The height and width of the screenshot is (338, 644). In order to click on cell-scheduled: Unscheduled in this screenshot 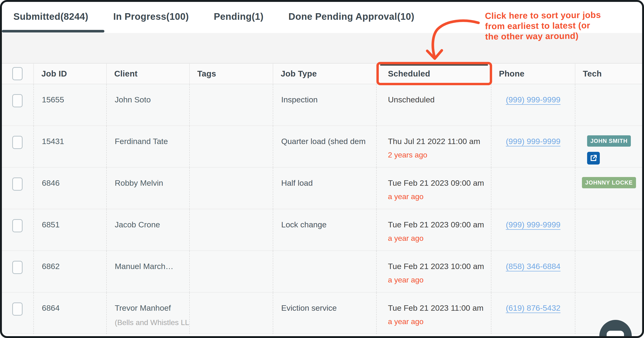, I will do `click(434, 105)`.